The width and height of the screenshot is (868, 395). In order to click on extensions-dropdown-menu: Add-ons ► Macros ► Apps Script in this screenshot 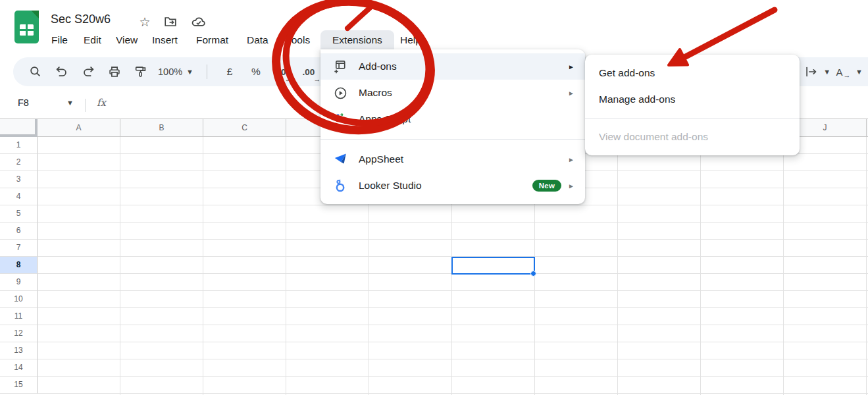, I will do `click(453, 126)`.